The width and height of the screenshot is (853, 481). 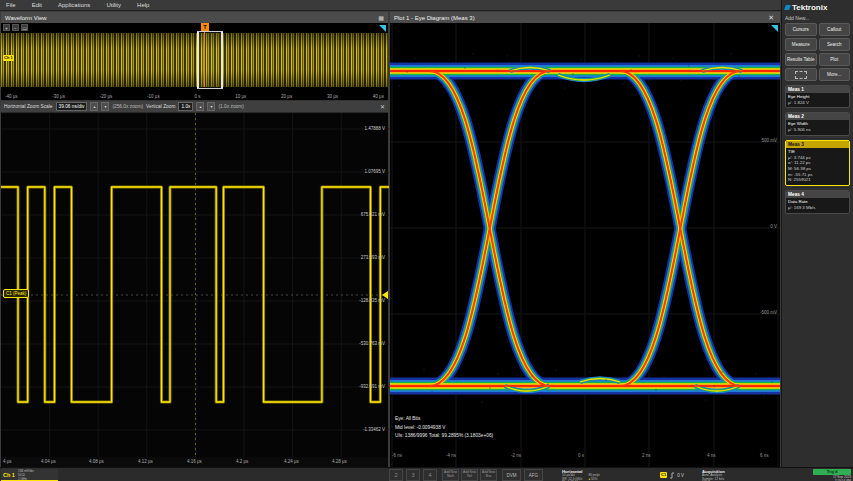 What do you see at coordinates (801, 44) in the screenshot?
I see `measure-button: Measure` at bounding box center [801, 44].